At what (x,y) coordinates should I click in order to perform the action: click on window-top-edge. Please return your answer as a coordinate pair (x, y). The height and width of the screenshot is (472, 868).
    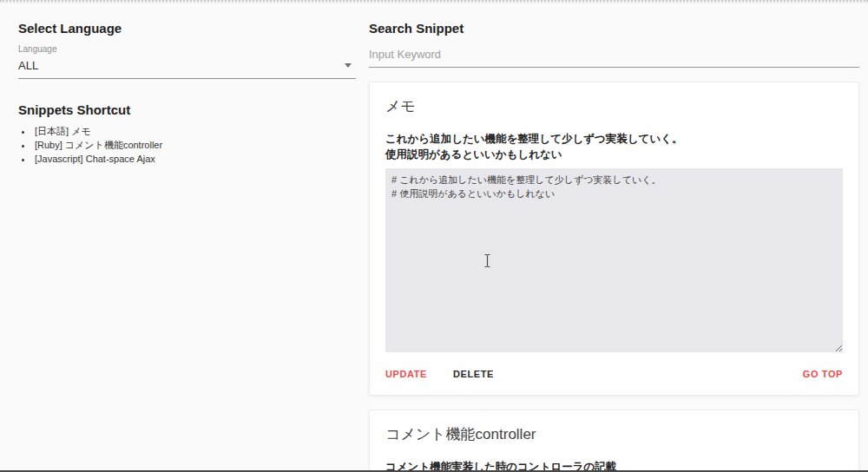
    Looking at the image, I should click on (434, 2).